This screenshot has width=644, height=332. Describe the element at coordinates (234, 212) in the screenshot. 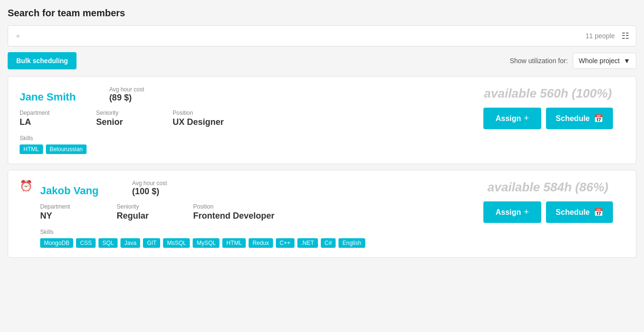

I see `position-group: Position Frontend Developer` at that location.